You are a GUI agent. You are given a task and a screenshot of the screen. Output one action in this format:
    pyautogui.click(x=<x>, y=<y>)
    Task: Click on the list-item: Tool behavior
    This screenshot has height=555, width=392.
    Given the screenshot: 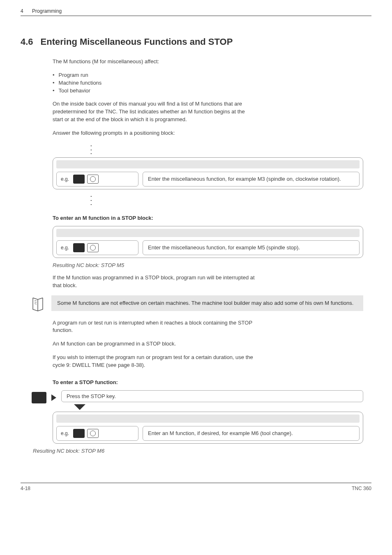 What is the action you would take?
    pyautogui.click(x=208, y=91)
    